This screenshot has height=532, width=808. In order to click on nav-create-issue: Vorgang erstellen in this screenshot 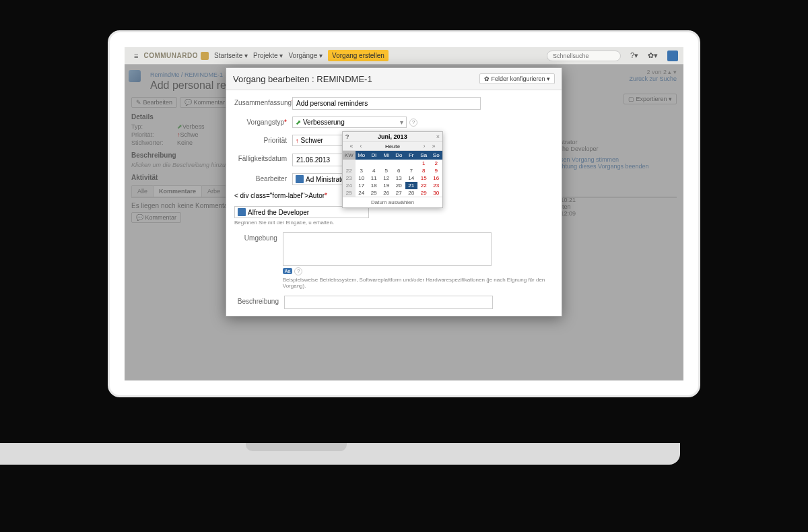, I will do `click(358, 55)`.